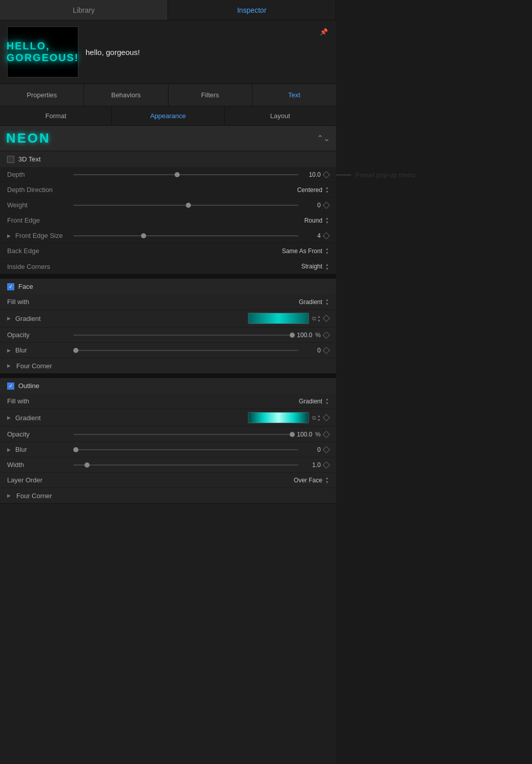 The width and height of the screenshot is (532, 764). I want to click on face-fill-stepper: ▲ ▼, so click(327, 302).